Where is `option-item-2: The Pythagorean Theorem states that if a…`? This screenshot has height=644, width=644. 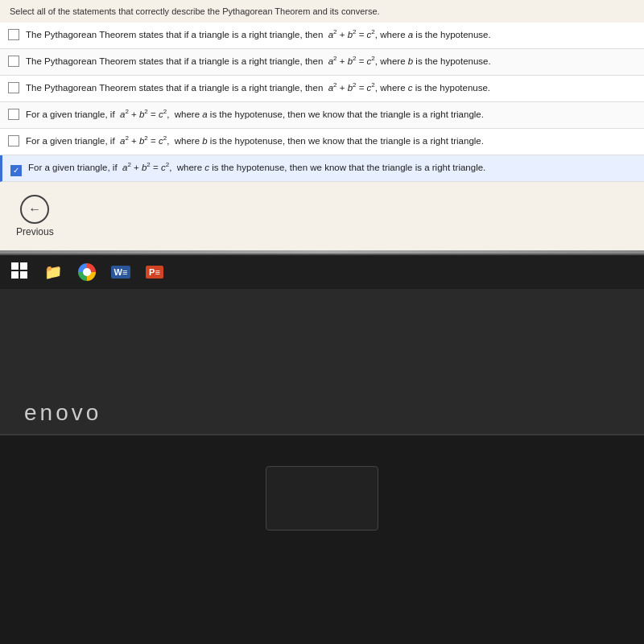
option-item-2: The Pythagorean Theorem states that if a… is located at coordinates (322, 63).